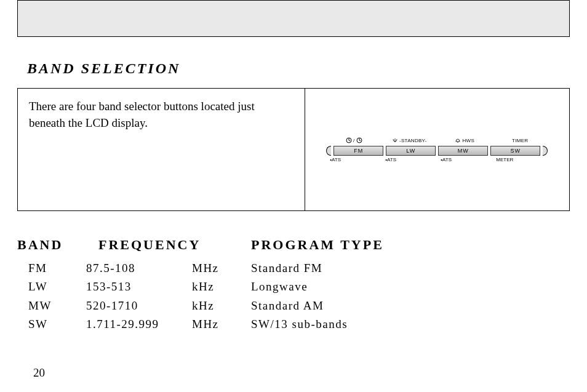  Describe the element at coordinates (139, 268) in the screenshot. I see `cell-freq: 87.5-108` at that location.